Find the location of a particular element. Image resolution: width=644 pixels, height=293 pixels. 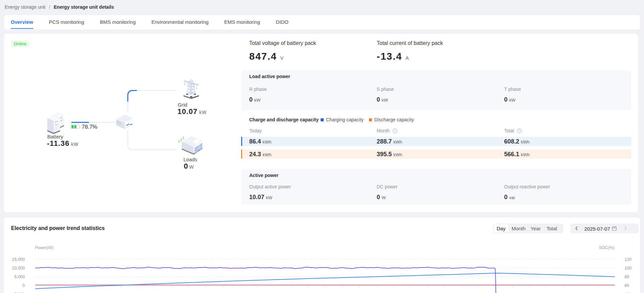

svg-text: Power(W) is located at coordinates (44, 248).